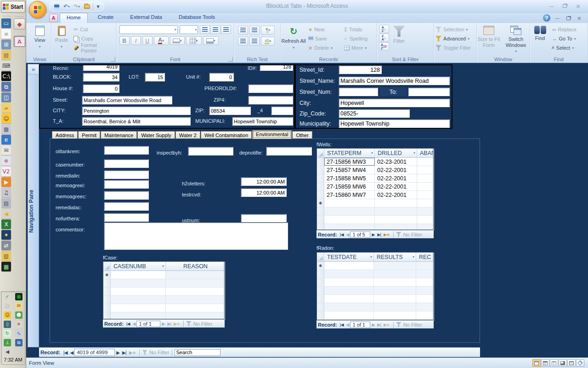  I want to click on messenger-tray-icon: ☺, so click(7, 315).